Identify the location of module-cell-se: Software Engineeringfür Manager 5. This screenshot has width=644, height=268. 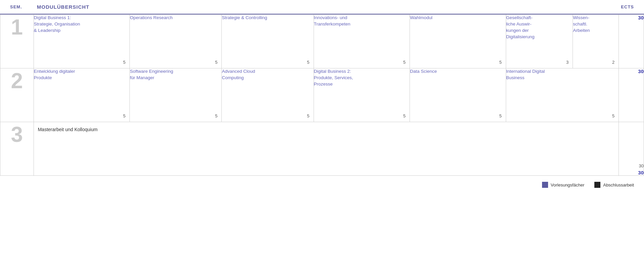
(176, 95).